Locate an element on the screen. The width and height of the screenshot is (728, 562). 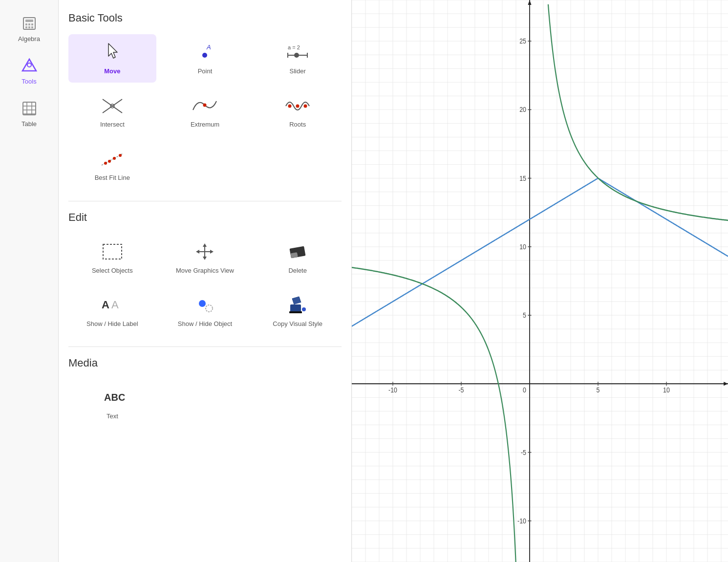
tool-text: ABC Text is located at coordinates (112, 404).